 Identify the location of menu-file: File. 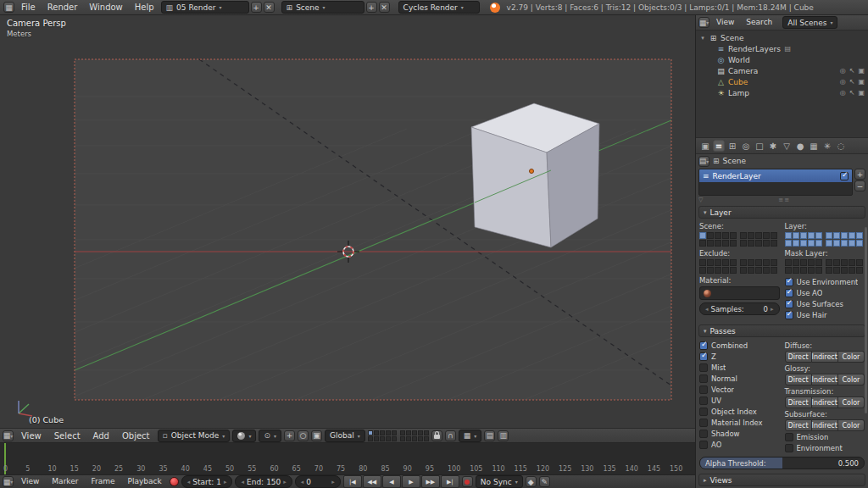
(29, 7).